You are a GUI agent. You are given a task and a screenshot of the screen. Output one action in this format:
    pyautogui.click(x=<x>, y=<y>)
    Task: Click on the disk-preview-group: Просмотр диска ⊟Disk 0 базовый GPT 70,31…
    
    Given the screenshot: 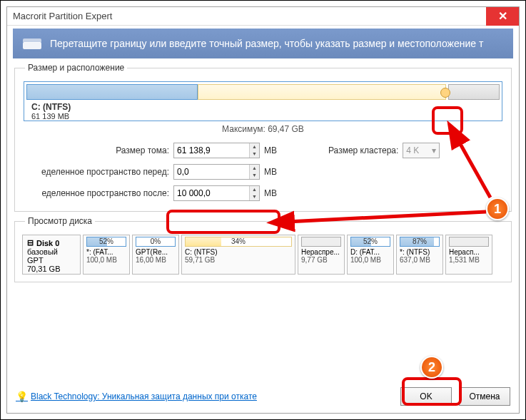 What is the action you would take?
    pyautogui.click(x=263, y=250)
    